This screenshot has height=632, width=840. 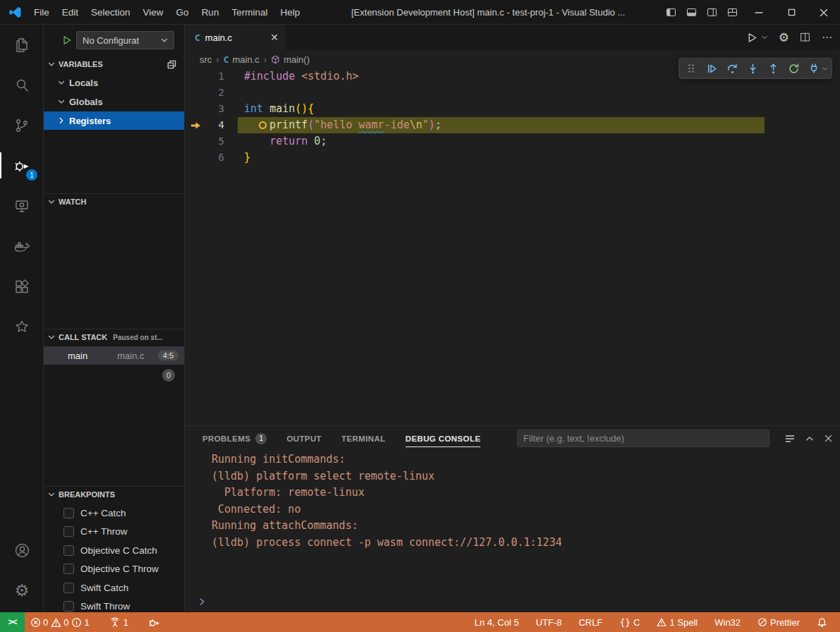 What do you see at coordinates (822, 622) in the screenshot?
I see `notifications-button` at bounding box center [822, 622].